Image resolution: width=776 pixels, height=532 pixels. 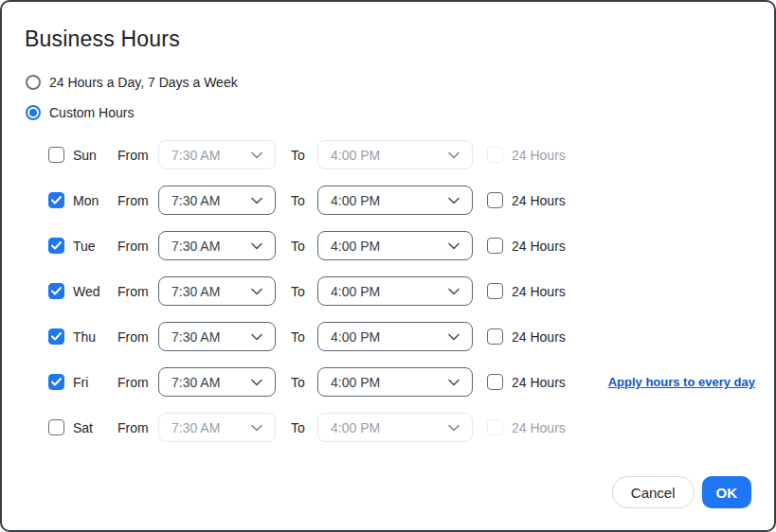 What do you see at coordinates (402, 337) in the screenshot?
I see `day-row: Thu From 7:30 AM To 4:00 PM 24 Hours` at bounding box center [402, 337].